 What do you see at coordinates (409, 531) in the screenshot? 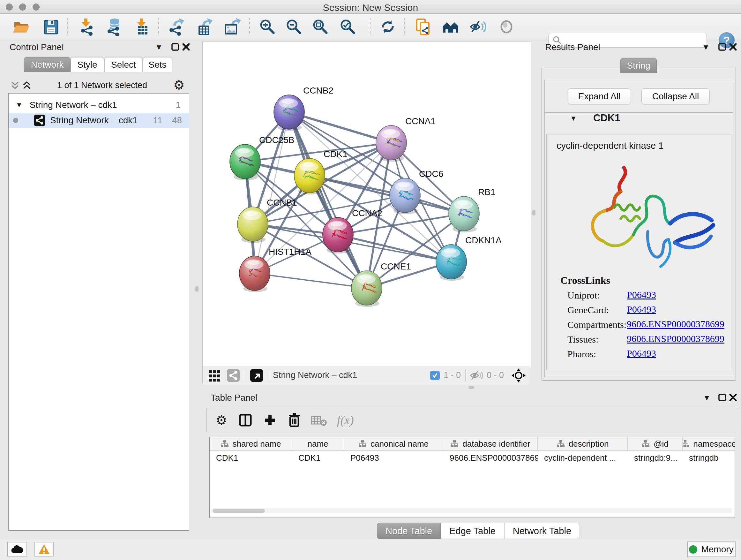
I see `tab-node-table: Node Table` at bounding box center [409, 531].